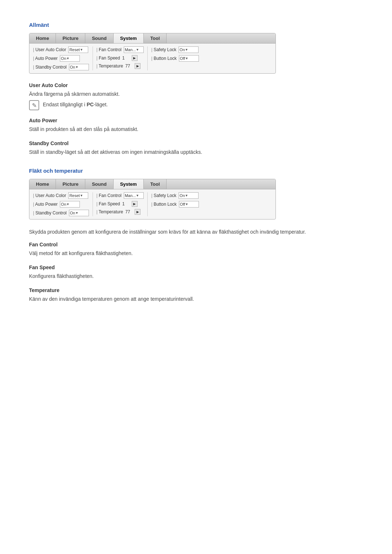 This screenshot has height=554, width=392. I want to click on fan-speed-desc: Fan Speed Konfigurera fläkthastigheten., so click(196, 272).